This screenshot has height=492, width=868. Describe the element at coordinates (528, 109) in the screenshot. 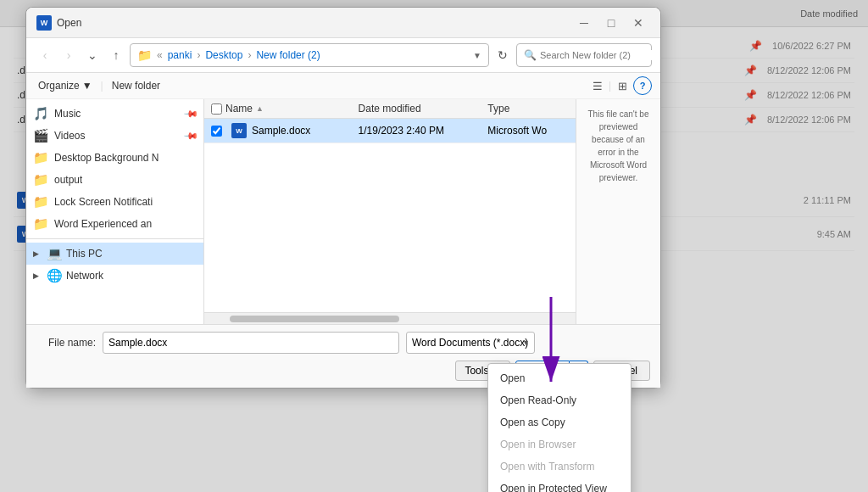

I see `col-type: Type` at that location.